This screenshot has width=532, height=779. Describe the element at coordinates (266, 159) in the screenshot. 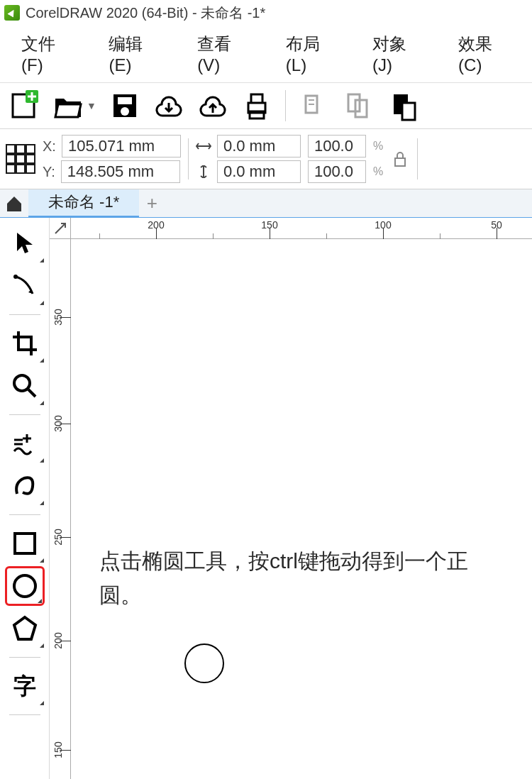

I see `property-bar: X: 105.071 mm Y: 148.505 mm 0.0 mm 0.0 m…` at that location.